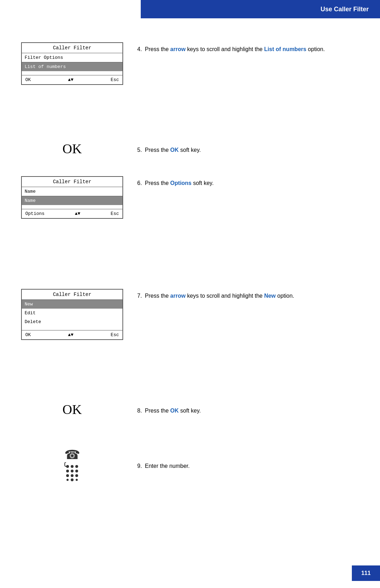  What do you see at coordinates (72, 149) in the screenshot?
I see `step-5-ok-label: OK` at bounding box center [72, 149].